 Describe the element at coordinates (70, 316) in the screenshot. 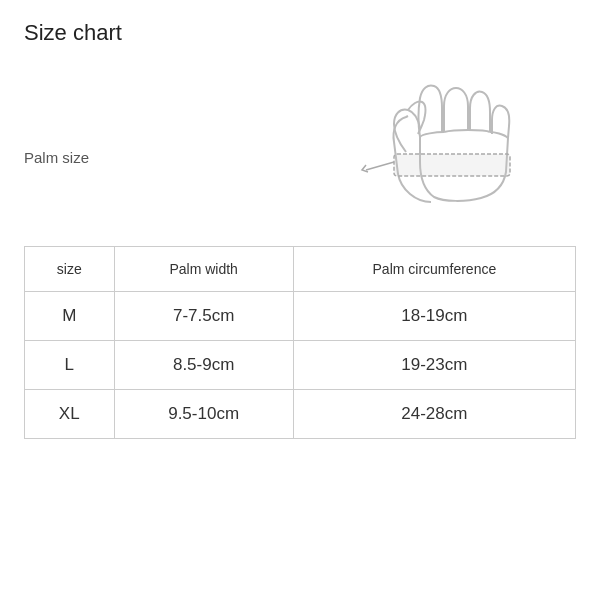

I see `cell-size: M` at that location.